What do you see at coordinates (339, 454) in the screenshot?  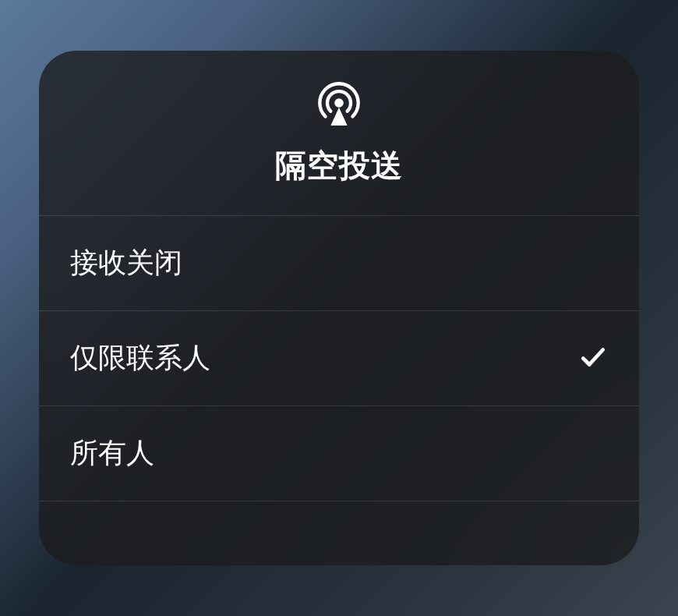 I see `option-everyone: 所有人` at bounding box center [339, 454].